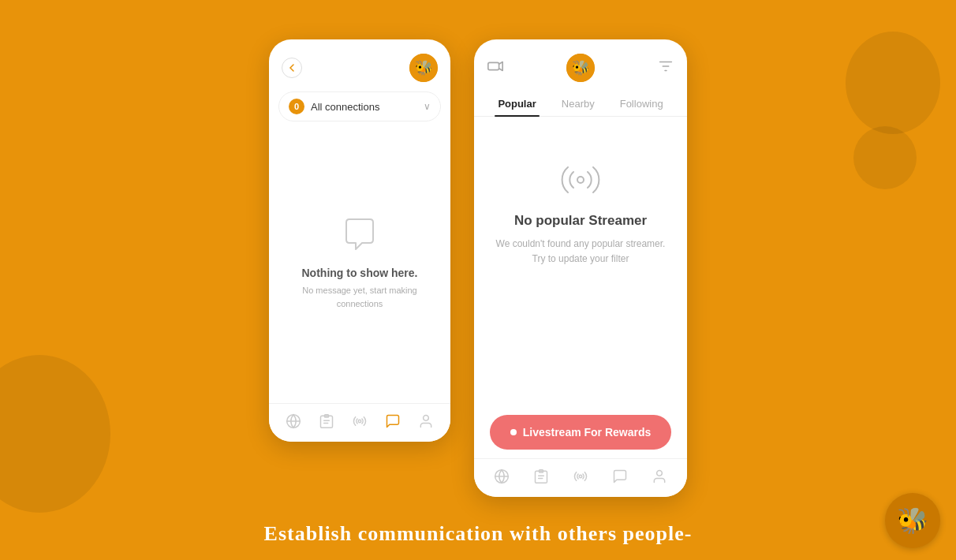 This screenshot has width=956, height=560. Describe the element at coordinates (426, 421) in the screenshot. I see `profile-nav-icon` at that location.